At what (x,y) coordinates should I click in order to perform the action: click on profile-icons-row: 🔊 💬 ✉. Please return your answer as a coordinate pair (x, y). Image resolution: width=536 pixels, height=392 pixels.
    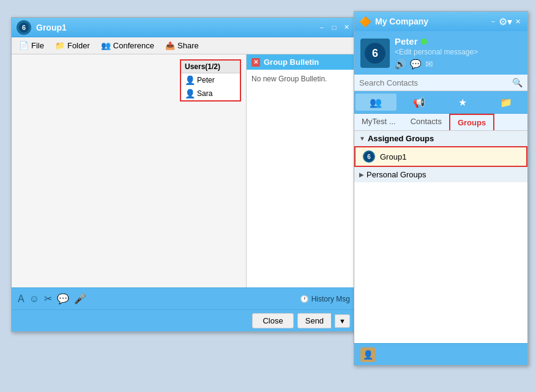
    Looking at the image, I should click on (458, 64).